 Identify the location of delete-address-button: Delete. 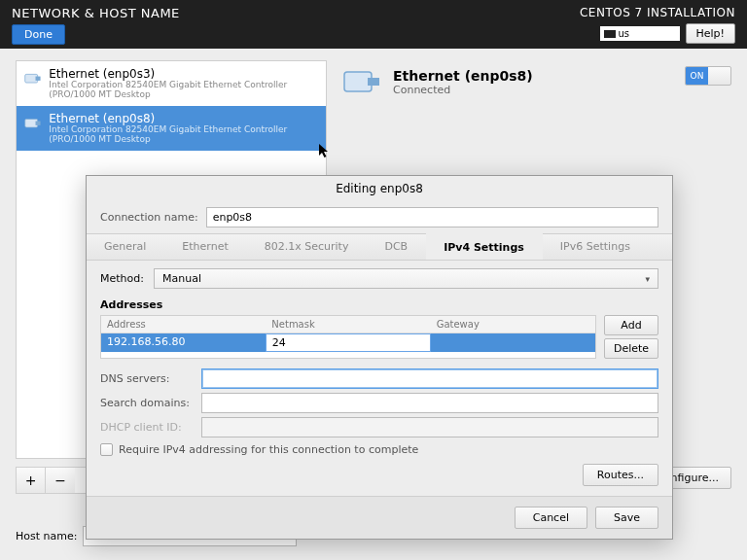
(631, 348).